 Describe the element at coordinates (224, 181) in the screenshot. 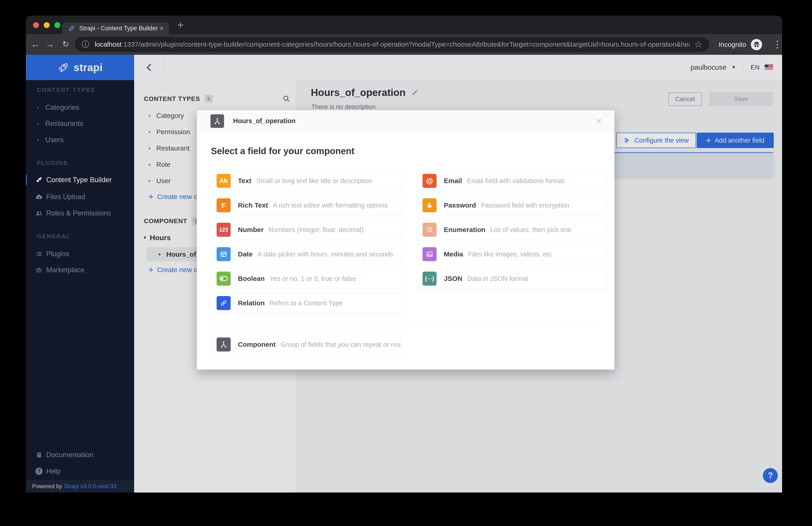

I see `text-field-icon: Ab` at that location.